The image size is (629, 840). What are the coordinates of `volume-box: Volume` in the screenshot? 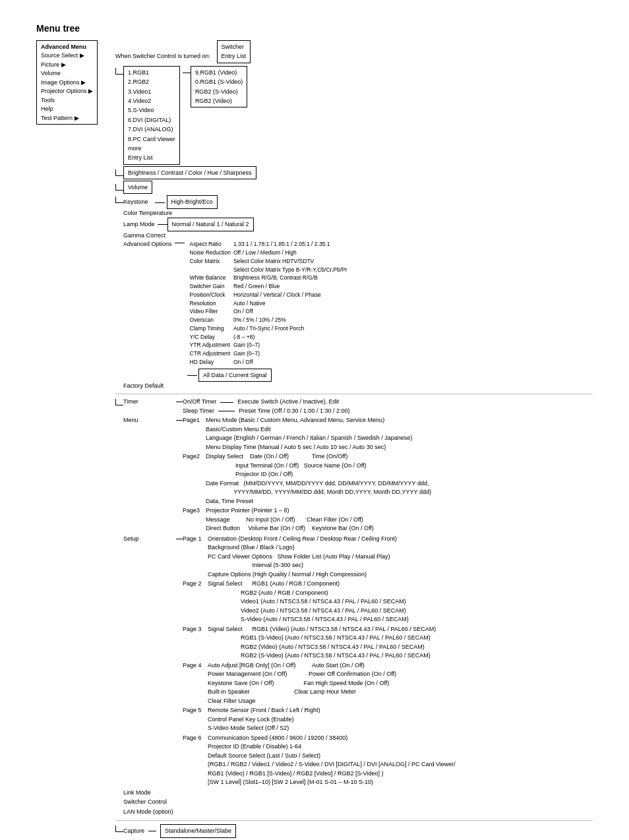 It's located at (138, 187).